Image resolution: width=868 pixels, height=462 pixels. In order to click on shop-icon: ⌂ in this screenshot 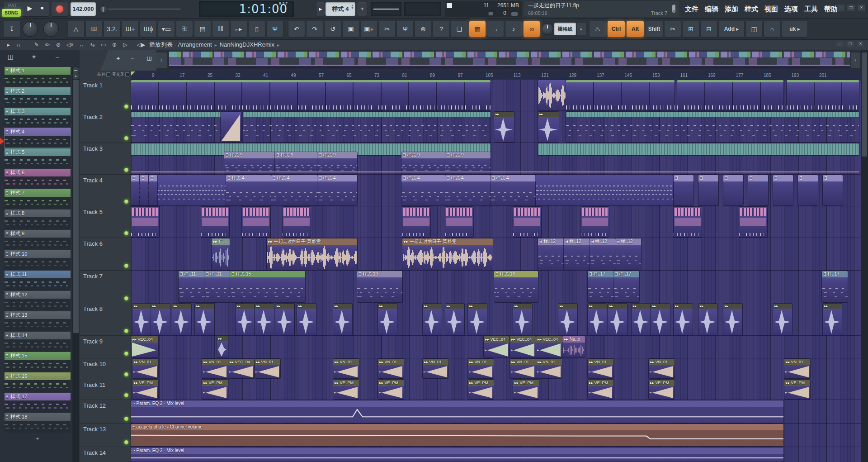, I will do `click(772, 29)`.